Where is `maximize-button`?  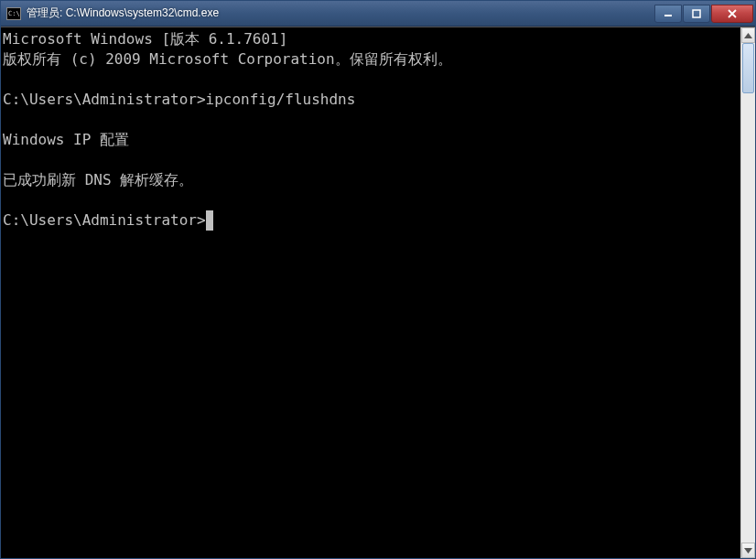 maximize-button is located at coordinates (697, 14).